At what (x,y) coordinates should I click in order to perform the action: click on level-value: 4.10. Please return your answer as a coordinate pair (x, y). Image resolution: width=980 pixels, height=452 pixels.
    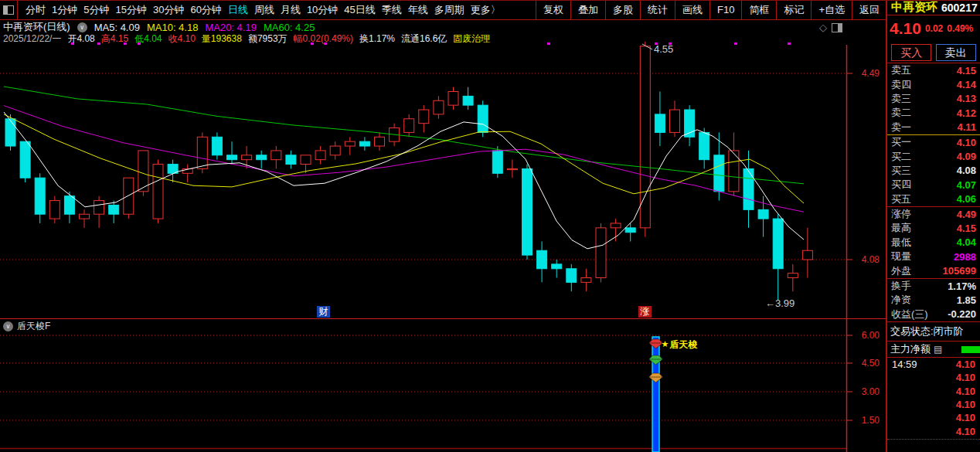
    Looking at the image, I should click on (966, 142).